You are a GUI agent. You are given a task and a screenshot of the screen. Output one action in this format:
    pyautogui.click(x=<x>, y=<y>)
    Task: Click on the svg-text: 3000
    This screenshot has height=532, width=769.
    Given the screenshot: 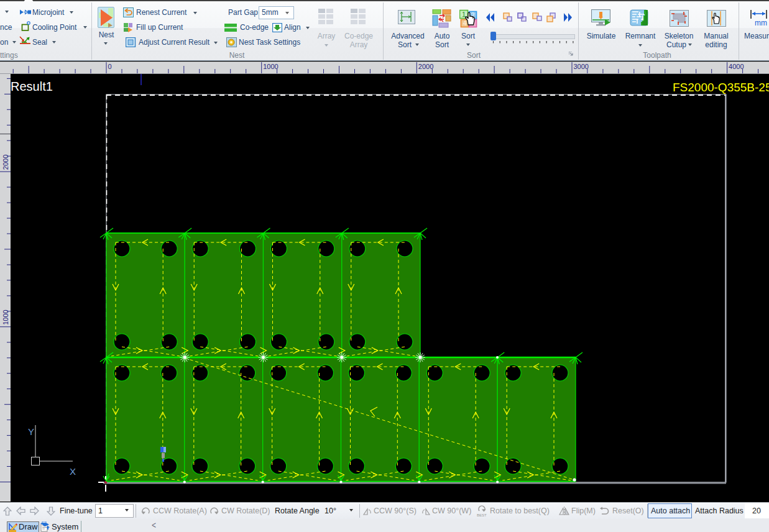 What is the action you would take?
    pyautogui.click(x=581, y=66)
    